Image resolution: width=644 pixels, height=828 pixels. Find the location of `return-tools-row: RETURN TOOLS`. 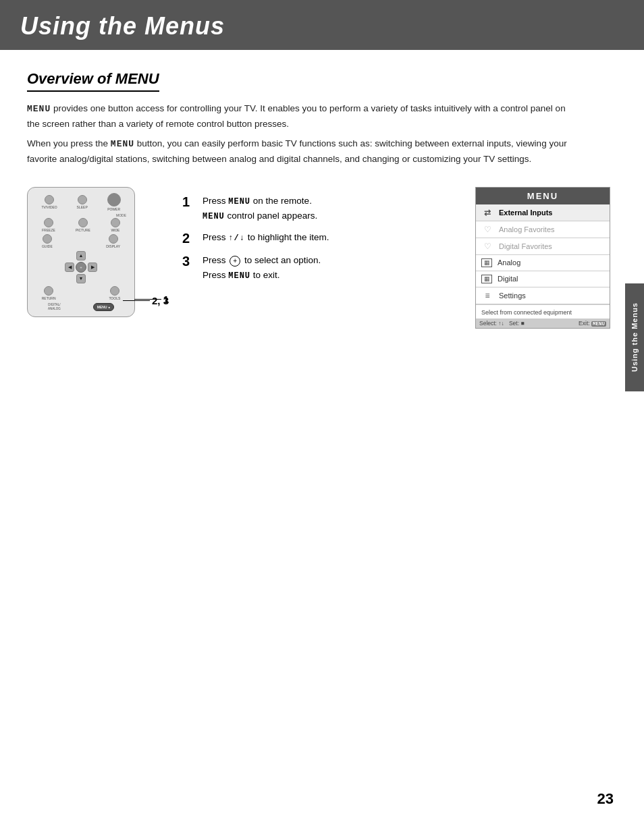

return-tools-row: RETURN TOOLS is located at coordinates (81, 293).